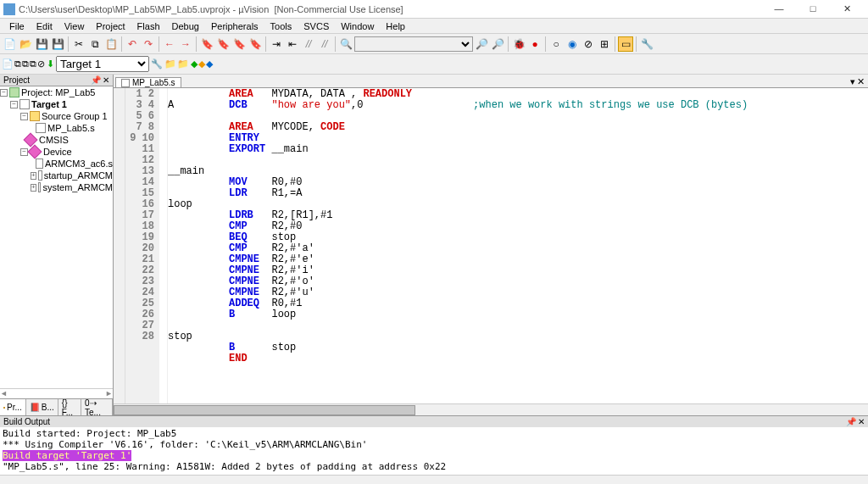 The image size is (868, 484). I want to click on tree-project: Project: MP_Lab5, so click(58, 92).